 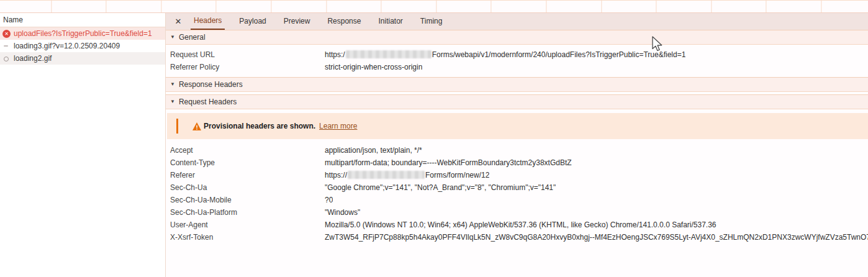 What do you see at coordinates (83, 58) in the screenshot?
I see `request-row-loading2: loading2.gif` at bounding box center [83, 58].